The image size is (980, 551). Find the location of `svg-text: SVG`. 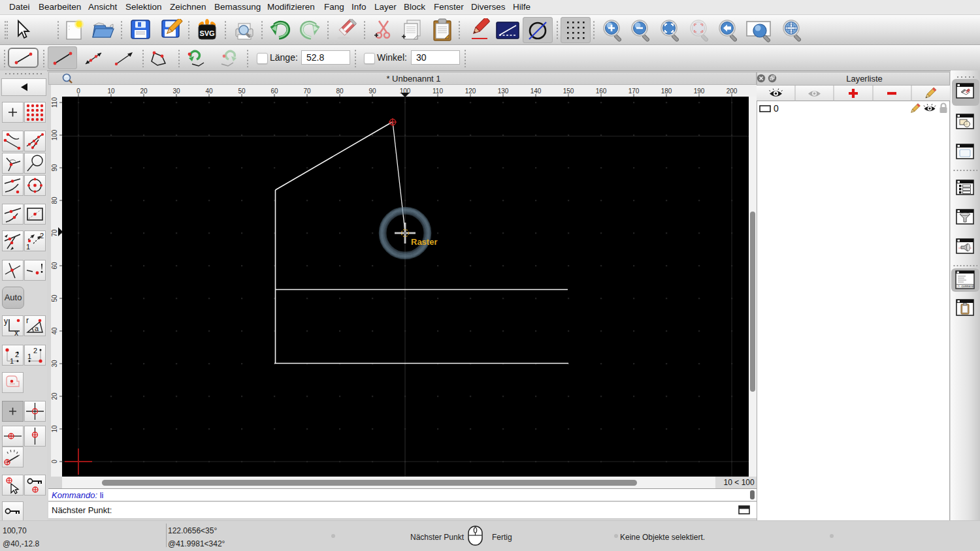

svg-text: SVG is located at coordinates (206, 33).